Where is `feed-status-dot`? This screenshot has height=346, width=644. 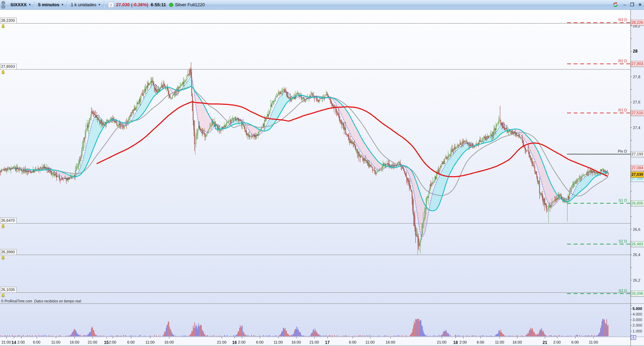
feed-status-dot is located at coordinates (171, 5).